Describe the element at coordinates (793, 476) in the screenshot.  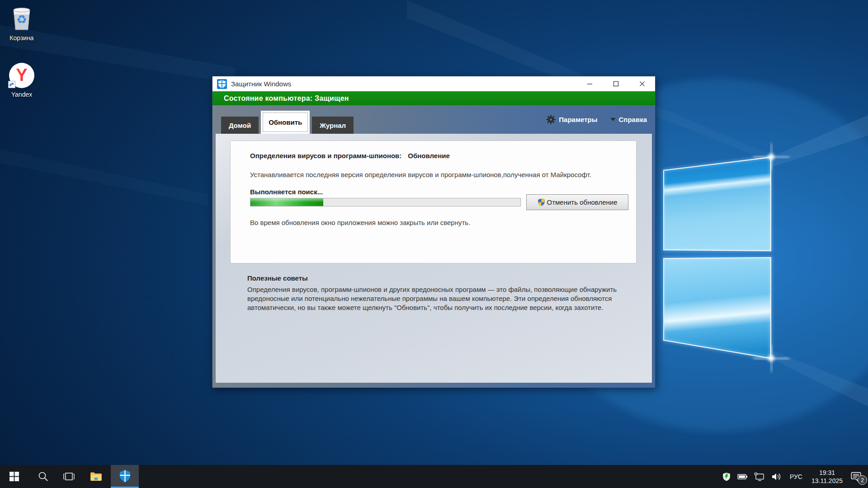
I see `system-tray: РУС 19:31 13.11.2025 2` at that location.